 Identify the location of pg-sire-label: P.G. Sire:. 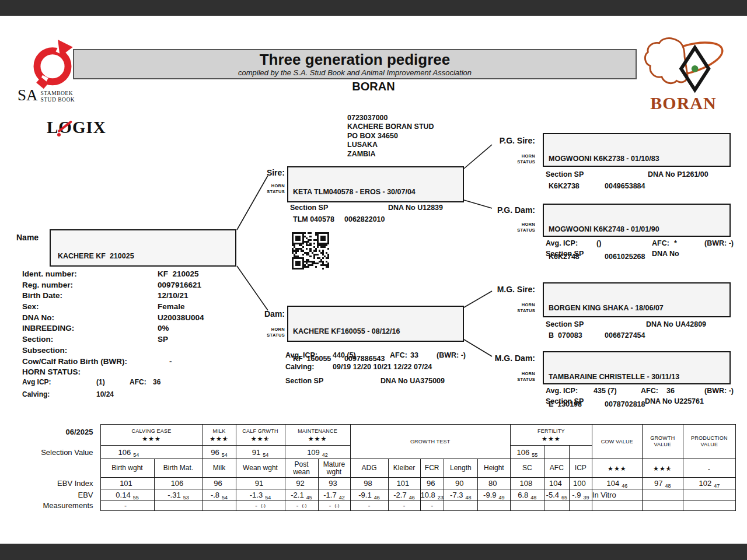
(498, 141).